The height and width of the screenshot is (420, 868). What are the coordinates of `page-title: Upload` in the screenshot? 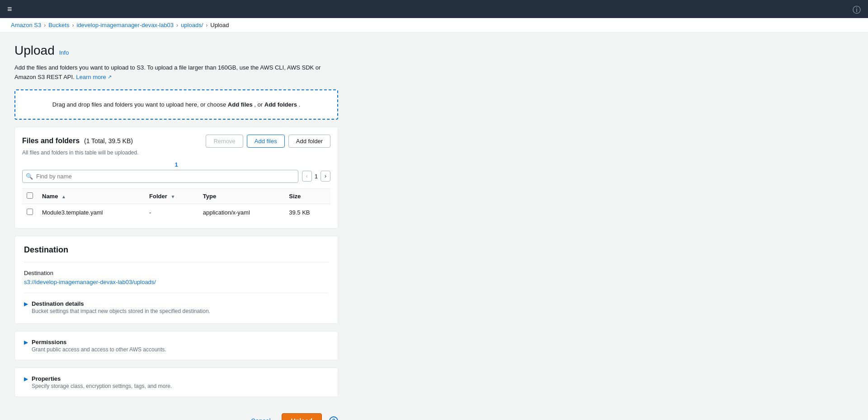 It's located at (34, 51).